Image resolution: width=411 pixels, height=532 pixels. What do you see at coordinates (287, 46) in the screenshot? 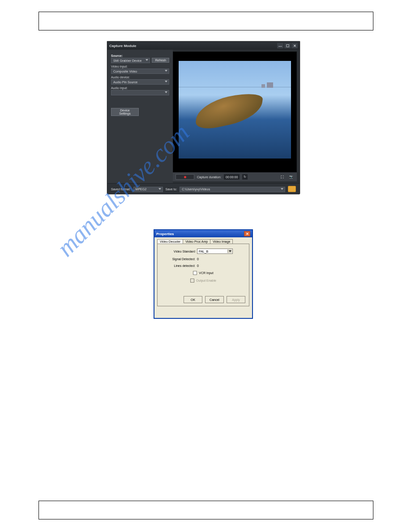
I see `maximize-button: ☐` at bounding box center [287, 46].